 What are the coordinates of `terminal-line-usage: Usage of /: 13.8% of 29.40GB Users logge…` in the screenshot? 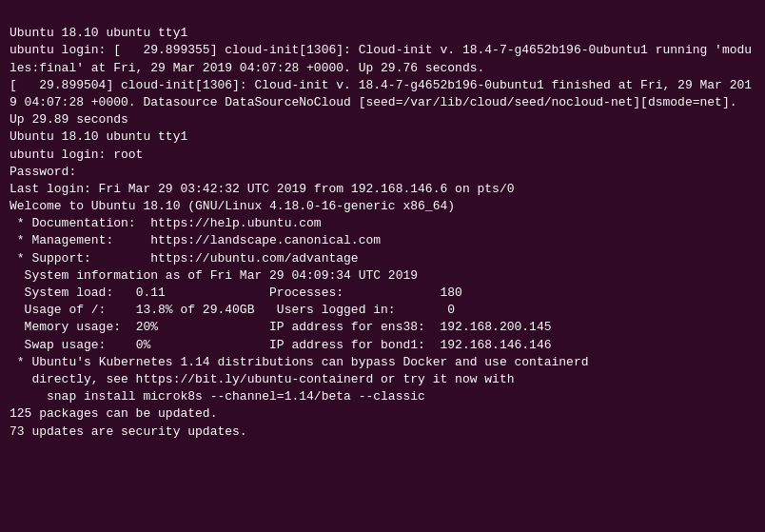 It's located at (382, 310).